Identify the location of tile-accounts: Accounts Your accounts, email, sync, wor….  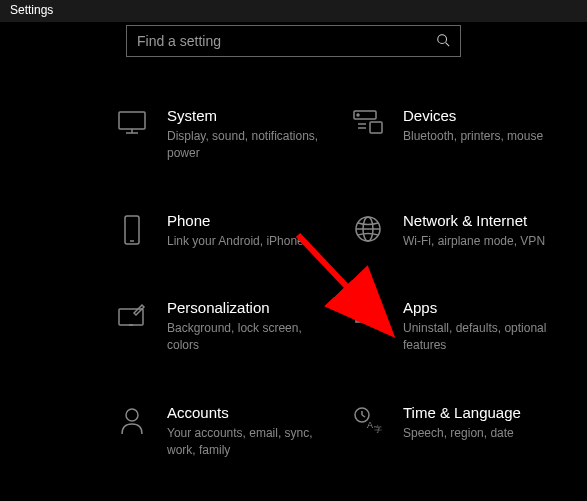
(223, 432).